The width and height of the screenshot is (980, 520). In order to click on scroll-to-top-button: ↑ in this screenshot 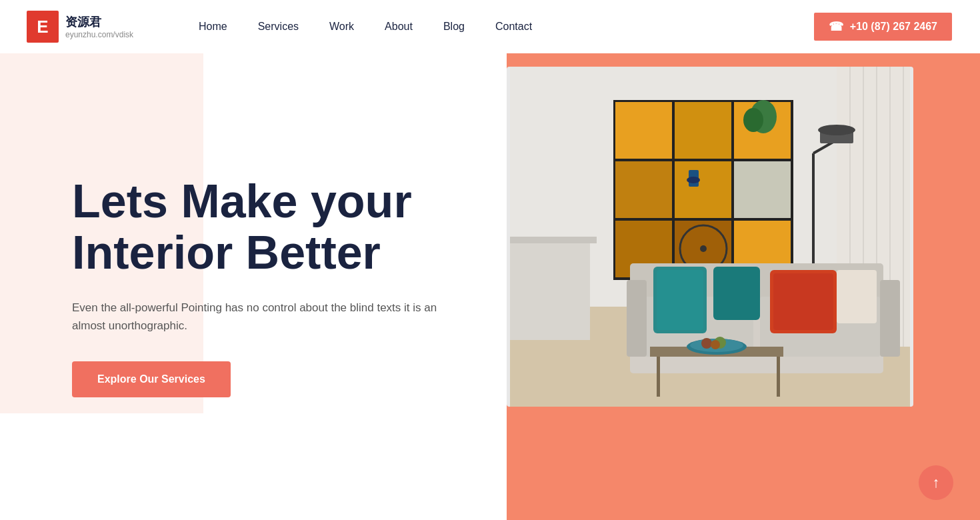, I will do `click(936, 483)`.